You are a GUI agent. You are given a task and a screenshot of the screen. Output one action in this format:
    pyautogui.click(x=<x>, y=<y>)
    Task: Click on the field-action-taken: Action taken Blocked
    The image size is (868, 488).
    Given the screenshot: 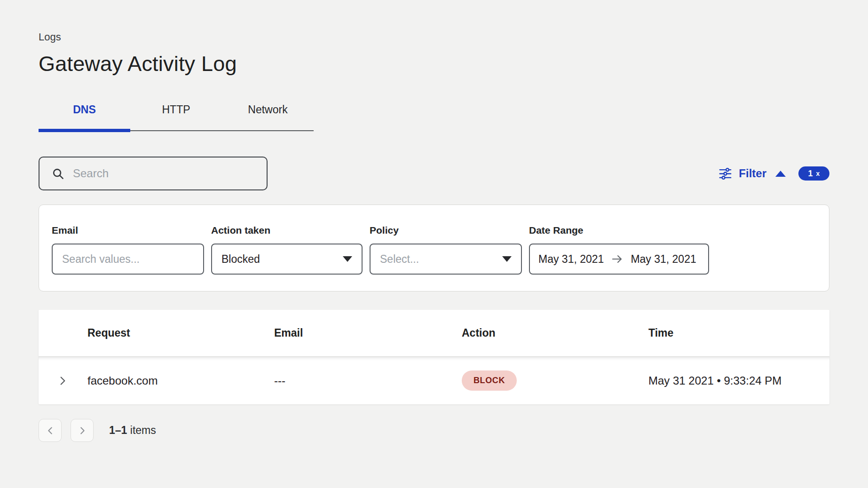 What is the action you would take?
    pyautogui.click(x=287, y=250)
    